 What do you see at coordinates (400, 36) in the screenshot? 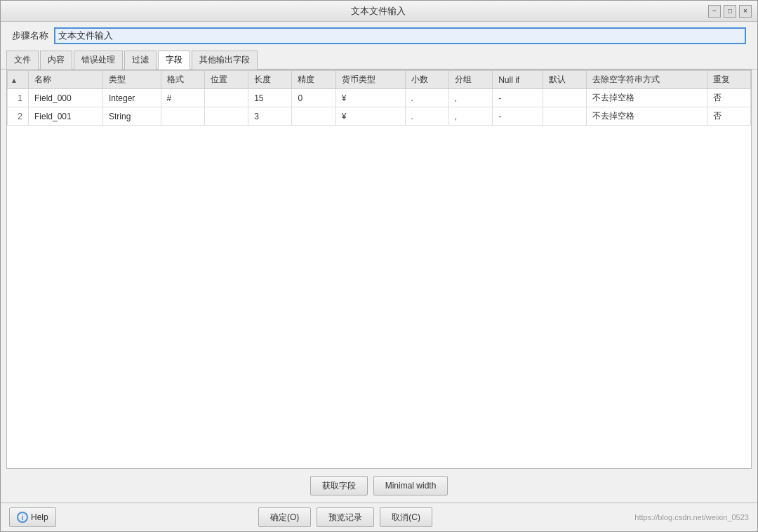
I see `step-name-input` at bounding box center [400, 36].